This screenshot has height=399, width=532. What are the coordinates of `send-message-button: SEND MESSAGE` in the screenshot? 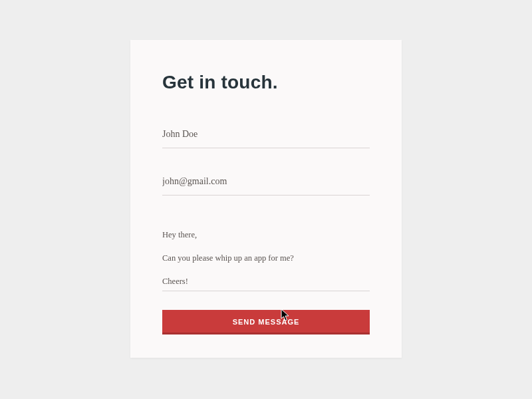 It's located at (266, 322).